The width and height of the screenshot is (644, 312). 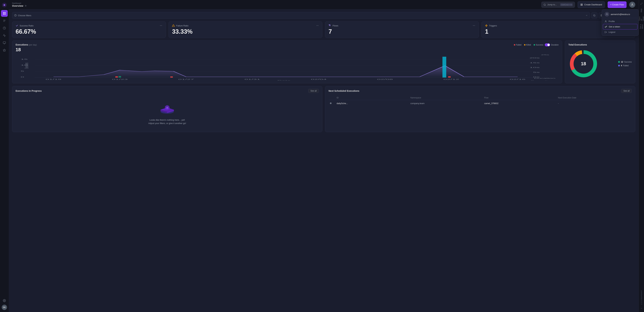 I want to click on donut-container: 18 12 Success 4 Failed, so click(x=600, y=64).